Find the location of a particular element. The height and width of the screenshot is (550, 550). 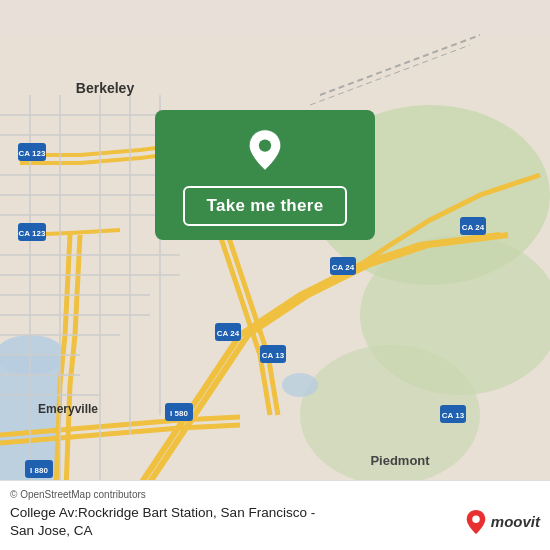

location-text: College Av:Rockridge Bart Station, San F… is located at coordinates (232, 522).